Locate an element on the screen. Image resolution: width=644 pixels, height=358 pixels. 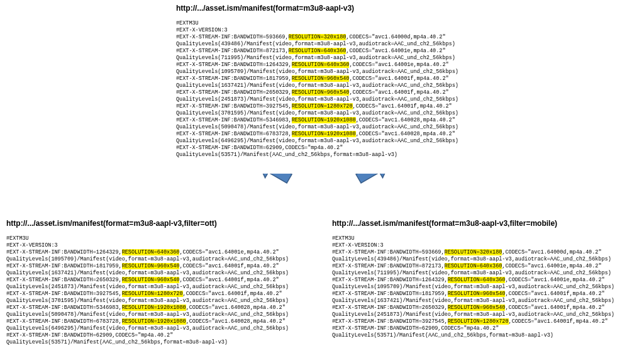
source-url: http://.../asset.ism/manifest(format=m3u… is located at coordinates (317, 8).